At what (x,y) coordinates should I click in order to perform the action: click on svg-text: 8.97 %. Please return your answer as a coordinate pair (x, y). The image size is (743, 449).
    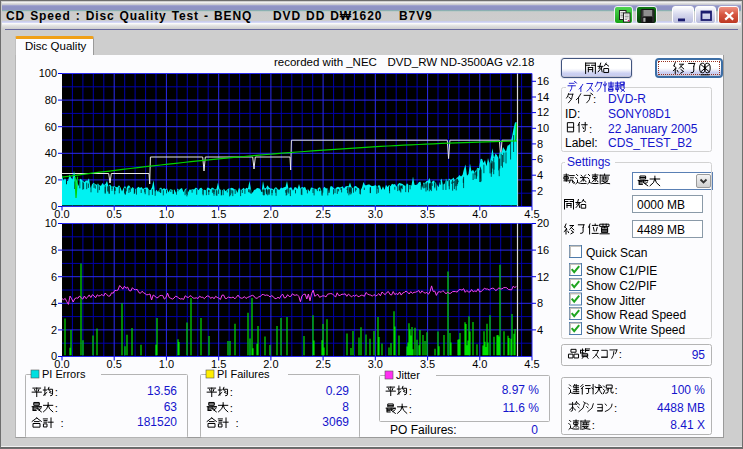
    Looking at the image, I should click on (521, 390).